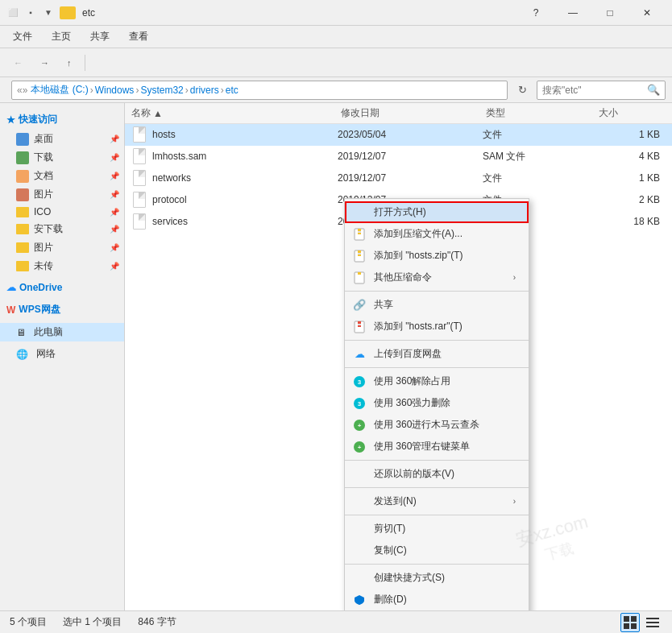  Describe the element at coordinates (593, 90) in the screenshot. I see `search-input` at that location.